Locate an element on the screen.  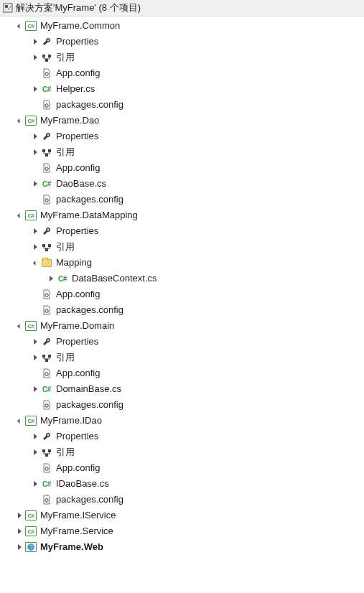
tree-item-label: MyFrame.Service is located at coordinates (77, 531).